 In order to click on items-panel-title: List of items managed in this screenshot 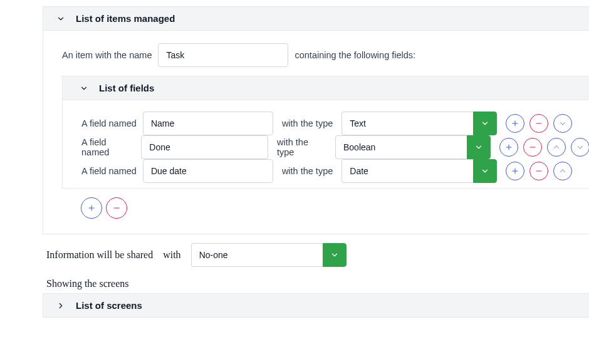, I will do `click(125, 19)`.